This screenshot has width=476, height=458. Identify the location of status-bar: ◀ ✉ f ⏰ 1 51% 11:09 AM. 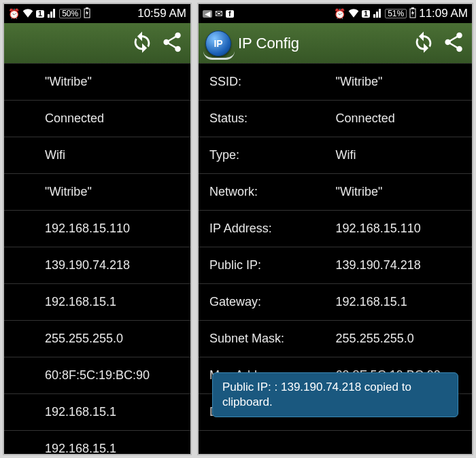
(335, 14).